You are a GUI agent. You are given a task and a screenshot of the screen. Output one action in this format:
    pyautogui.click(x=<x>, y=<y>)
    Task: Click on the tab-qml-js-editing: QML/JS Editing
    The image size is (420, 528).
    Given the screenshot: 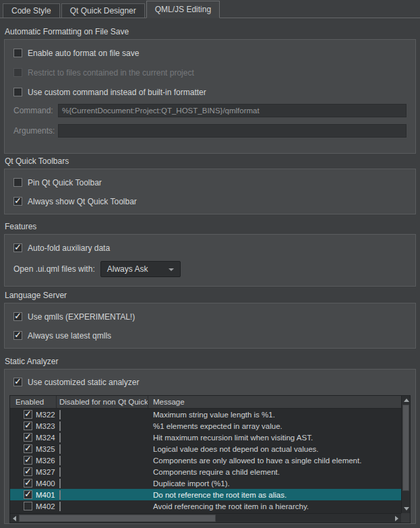 What is the action you would take?
    pyautogui.click(x=183, y=9)
    